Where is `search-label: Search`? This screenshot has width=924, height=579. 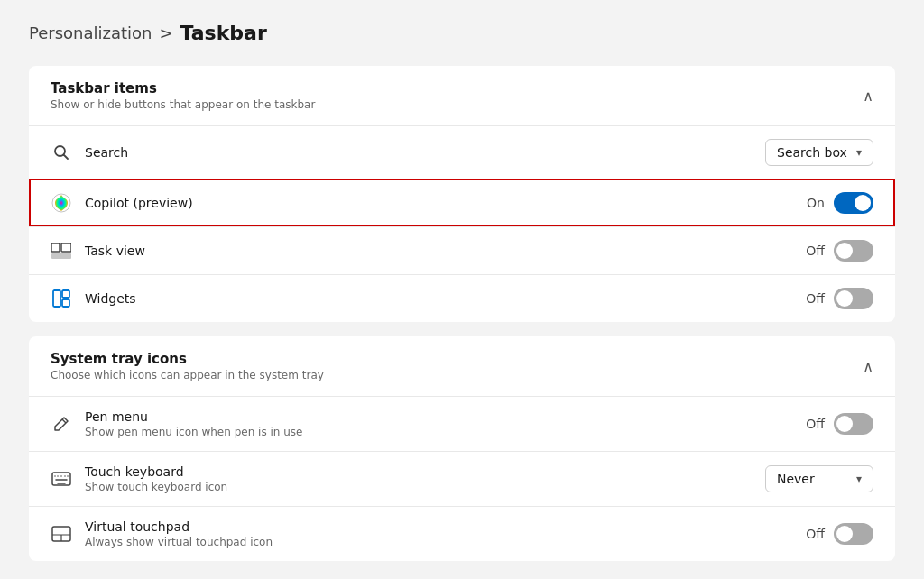
search-label: Search is located at coordinates (106, 152).